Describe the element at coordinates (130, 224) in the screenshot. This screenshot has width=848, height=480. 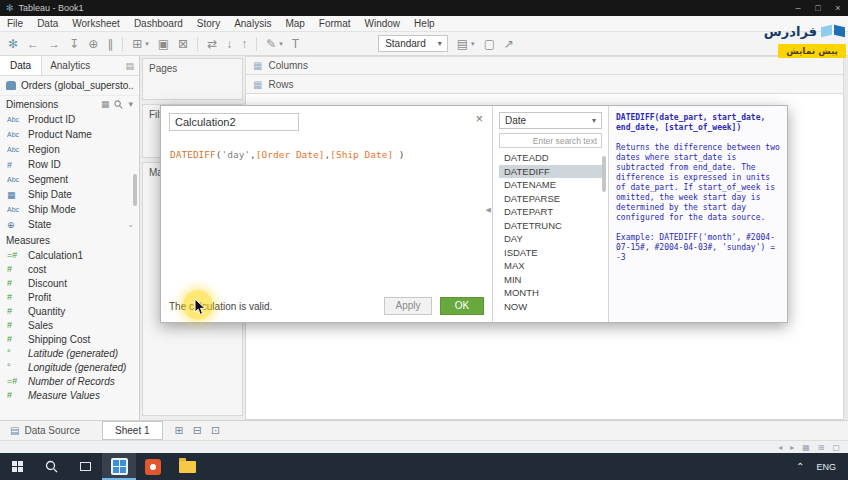
I see `chevron-down-icon: ⌄` at that location.